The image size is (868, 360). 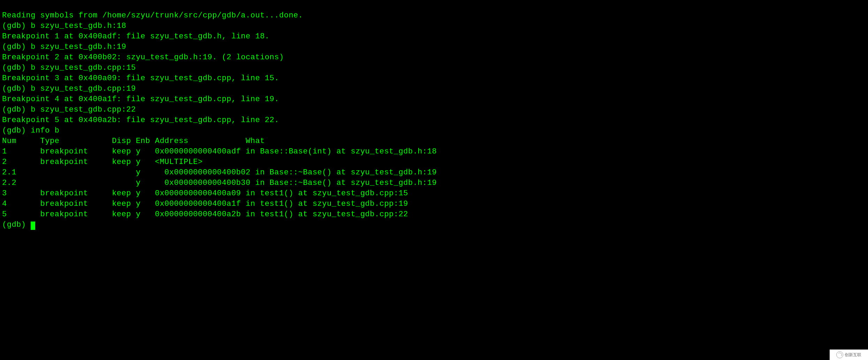 I want to click on output-line: (gdb) b szyu_test_gdb.cpp:15, so click(x=69, y=68).